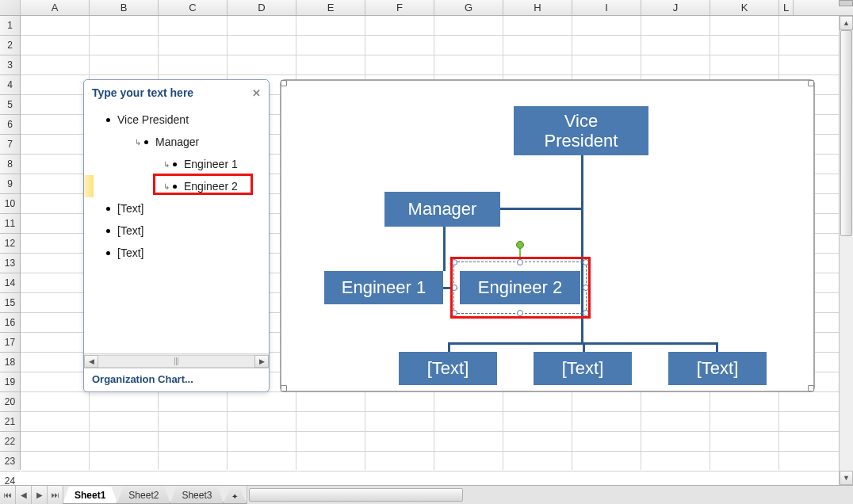 This screenshot has height=504, width=853. Describe the element at coordinates (520, 245) in the screenshot. I see `rotate-handle` at that location.